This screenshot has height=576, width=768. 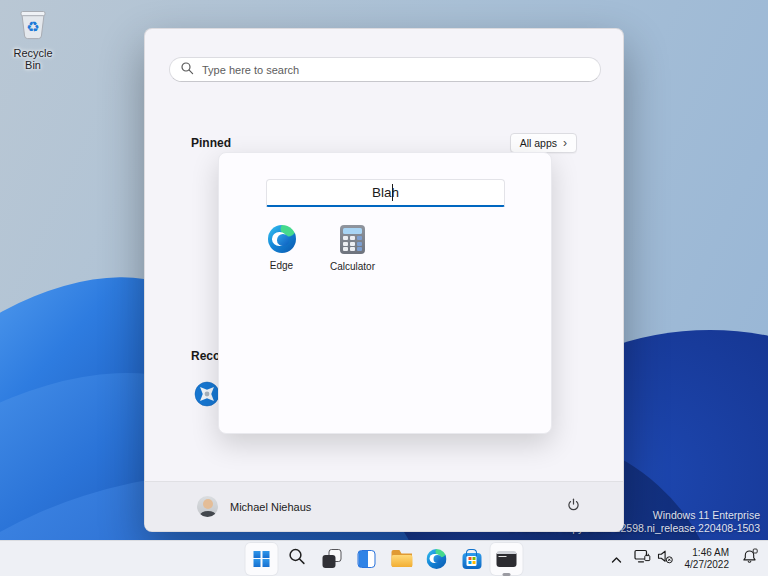 What do you see at coordinates (386, 193) in the screenshot?
I see `folder-name-input: Blah` at bounding box center [386, 193].